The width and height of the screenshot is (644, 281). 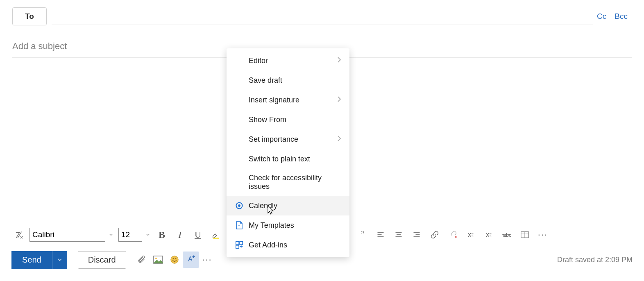 What do you see at coordinates (381, 235) in the screenshot?
I see `align-left-icon` at bounding box center [381, 235].